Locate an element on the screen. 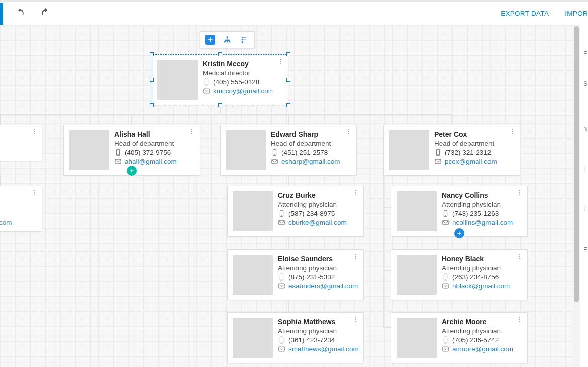 Image resolution: width=588 pixels, height=367 pixels. node-archie-moore: Archie Moore Attending physician (705) 2… is located at coordinates (459, 338).